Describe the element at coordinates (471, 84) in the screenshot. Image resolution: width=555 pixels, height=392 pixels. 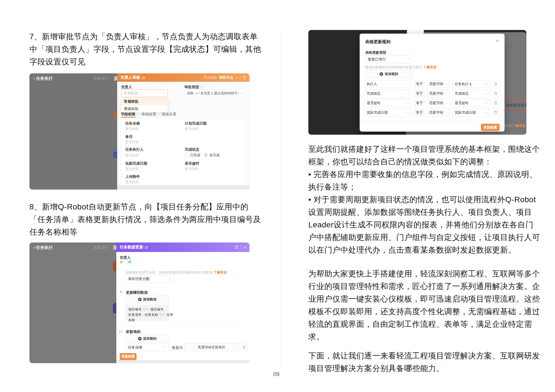
I see `rule-target-select: 任务执行人` at that location.